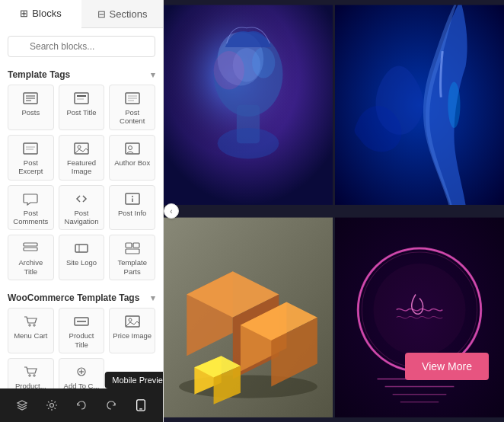  I want to click on undo-button, so click(81, 405).